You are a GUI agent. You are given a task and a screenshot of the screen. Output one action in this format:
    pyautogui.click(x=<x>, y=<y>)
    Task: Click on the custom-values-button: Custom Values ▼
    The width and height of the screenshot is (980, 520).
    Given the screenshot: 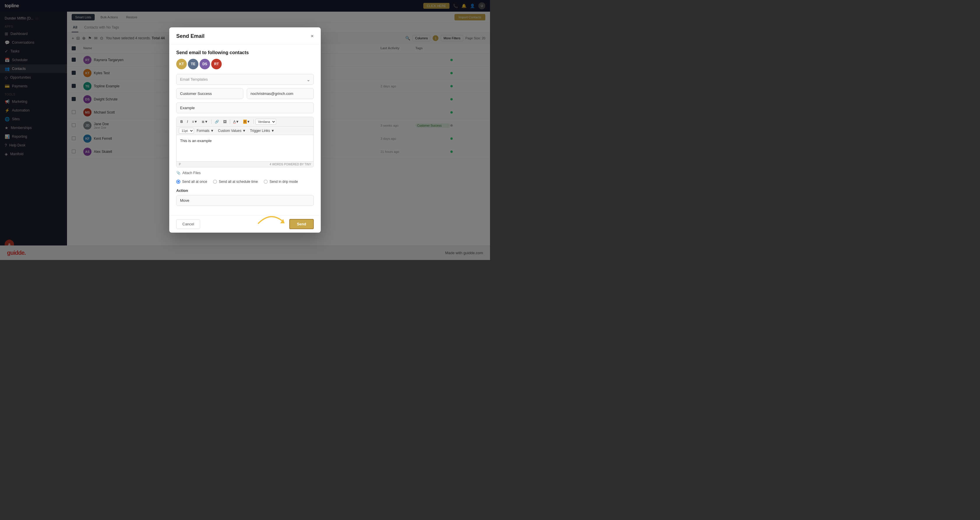 What is the action you would take?
    pyautogui.click(x=232, y=131)
    